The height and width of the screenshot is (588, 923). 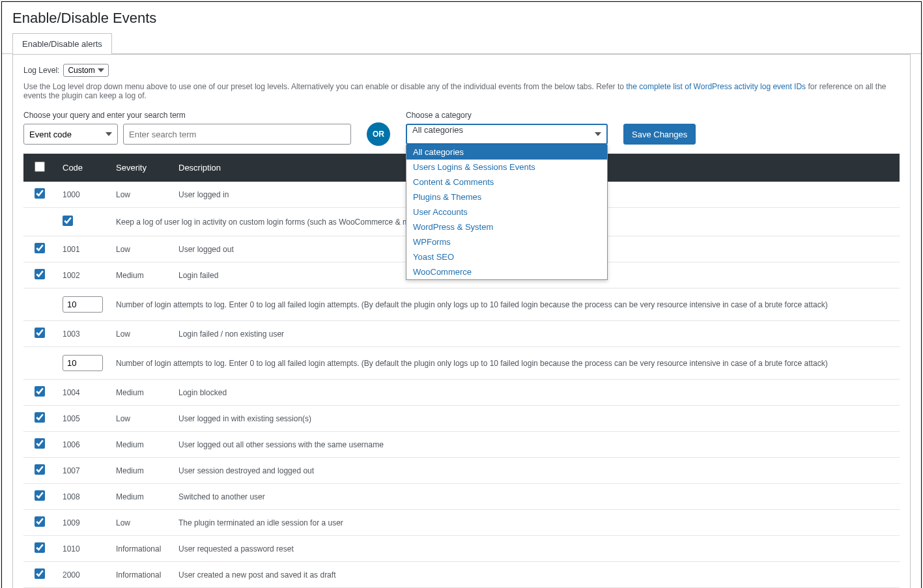 I want to click on row-description: User logged in with existing session(s), so click(x=535, y=419).